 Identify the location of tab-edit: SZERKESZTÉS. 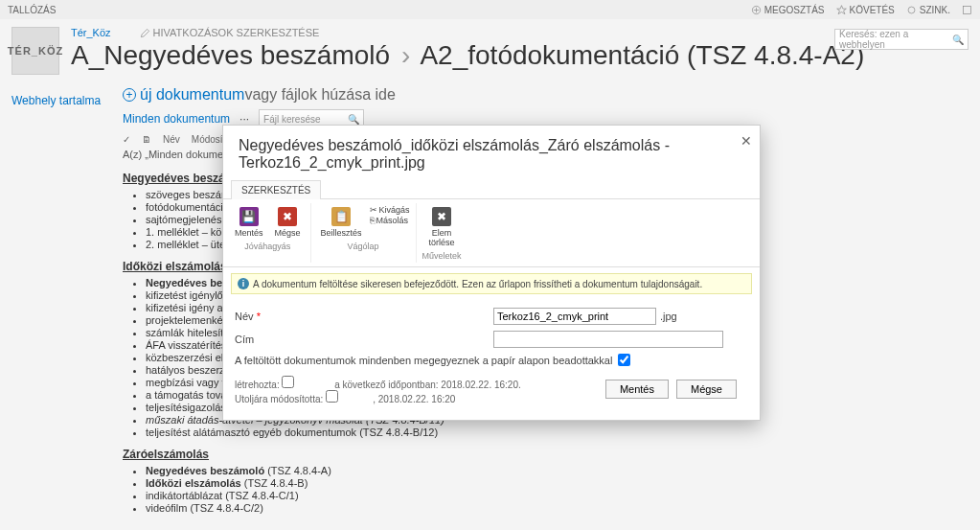
(276, 190).